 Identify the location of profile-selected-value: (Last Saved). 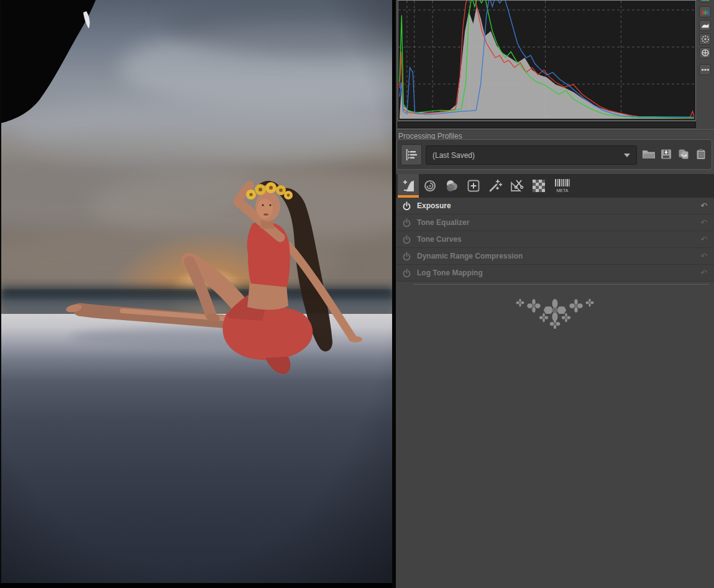
(525, 155).